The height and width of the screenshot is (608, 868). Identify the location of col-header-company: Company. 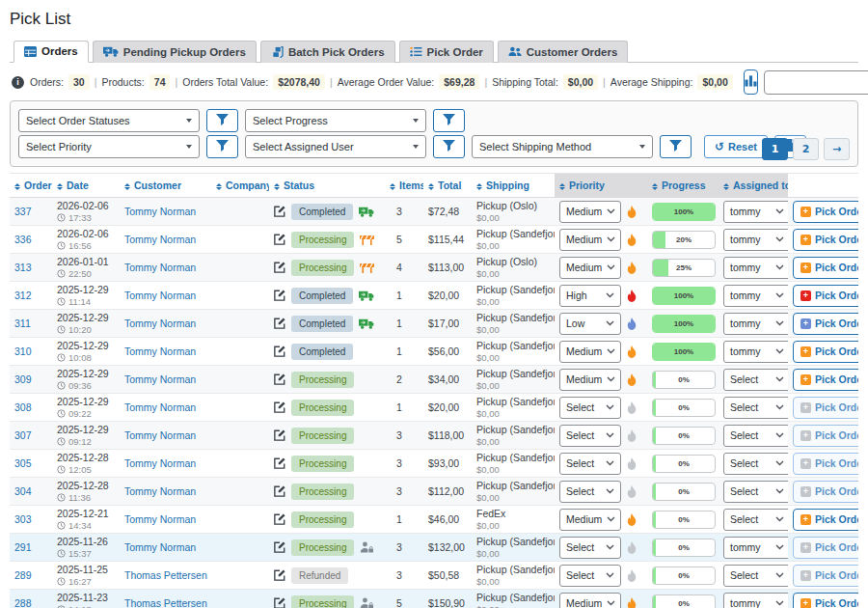
(240, 185).